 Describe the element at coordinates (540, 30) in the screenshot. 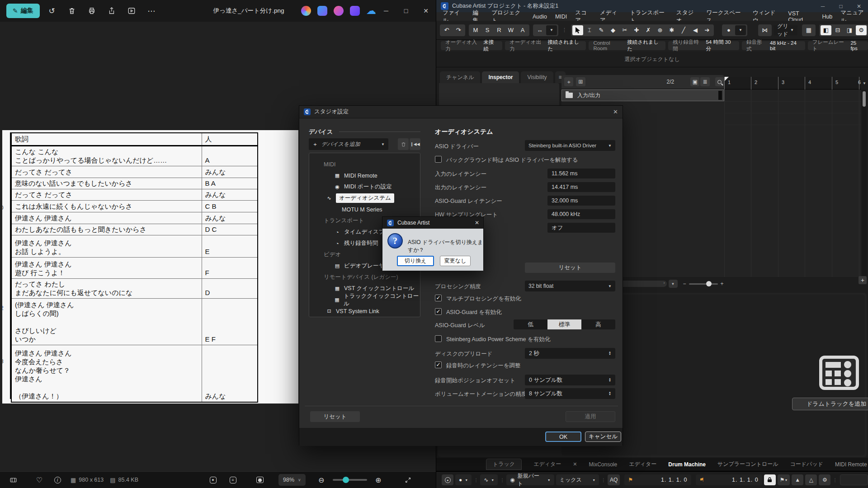

I see `auto-scroll-button: ↔` at that location.